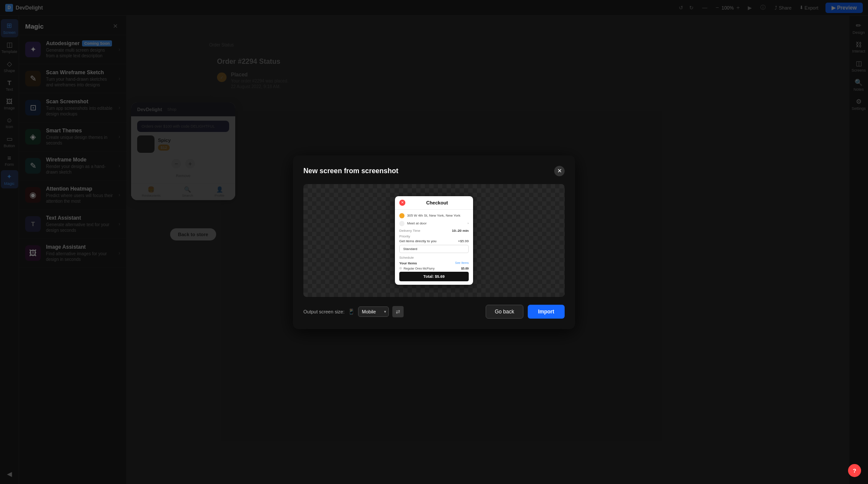  What do you see at coordinates (434, 171) in the screenshot?
I see `modal-header: New screen from screenshot ✕` at bounding box center [434, 171].